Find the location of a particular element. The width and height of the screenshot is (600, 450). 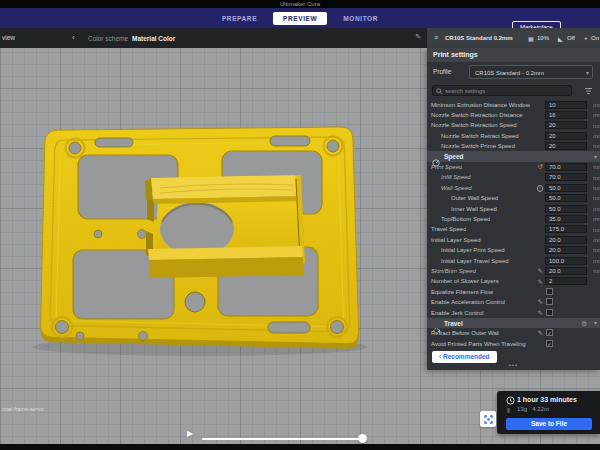

setting-unit: mm is located at coordinates (596, 105).